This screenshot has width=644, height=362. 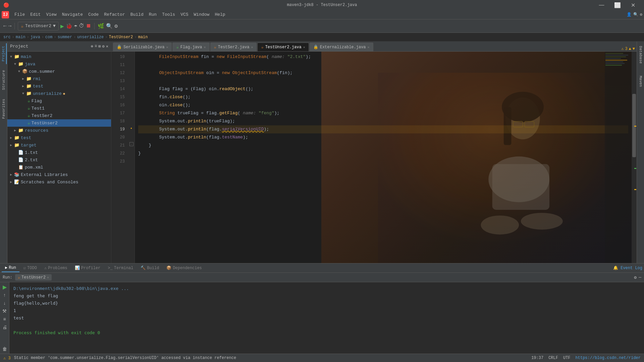 I want to click on breadcrumb-summer: summer, so click(x=65, y=37).